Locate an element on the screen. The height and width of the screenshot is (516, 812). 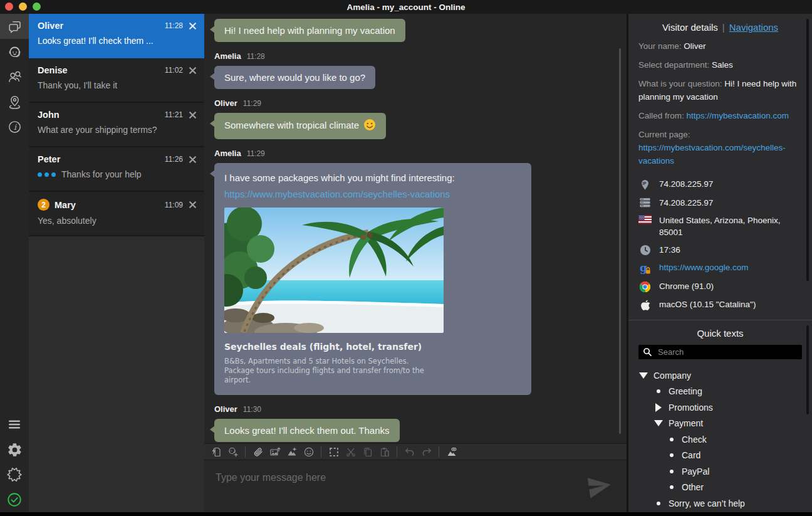
screenshot-icon is located at coordinates (292, 452).